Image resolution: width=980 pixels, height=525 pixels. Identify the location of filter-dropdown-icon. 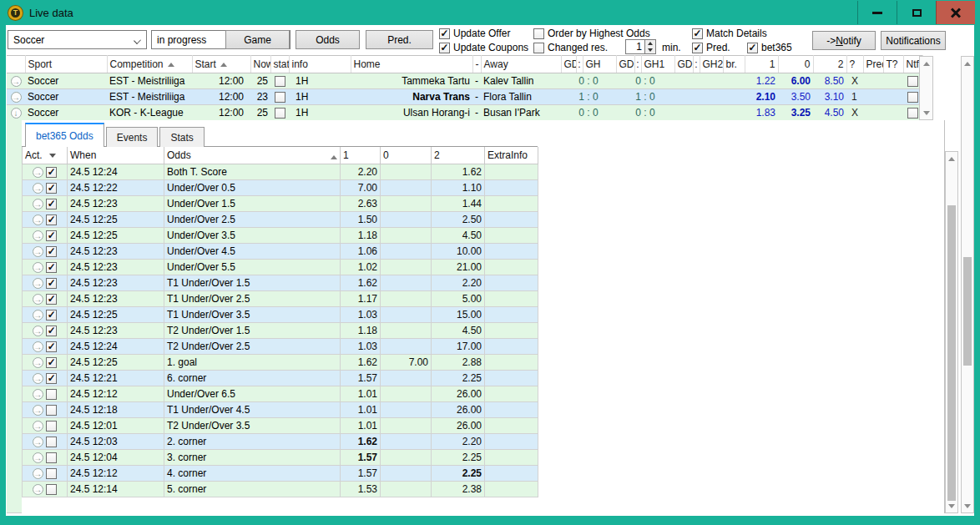
(53, 155).